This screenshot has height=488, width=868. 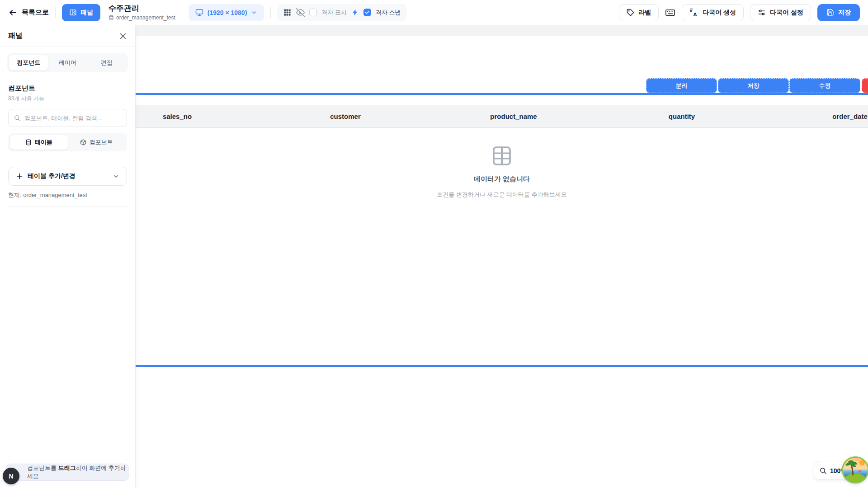 What do you see at coordinates (19, 176) in the screenshot?
I see `plus-icon` at bounding box center [19, 176].